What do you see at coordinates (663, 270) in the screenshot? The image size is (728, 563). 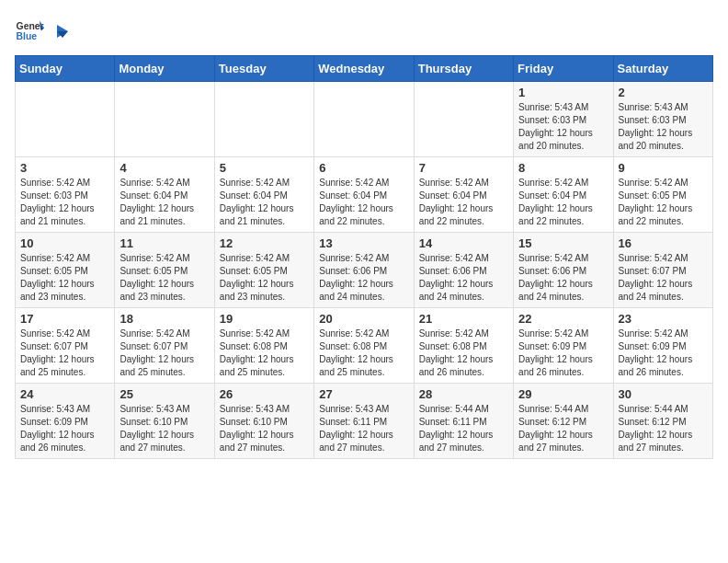 I see `calendar-cell: 16Sunrise: 5:42 AM Sunset: 6:07 PM Dayli…` at bounding box center [663, 270].